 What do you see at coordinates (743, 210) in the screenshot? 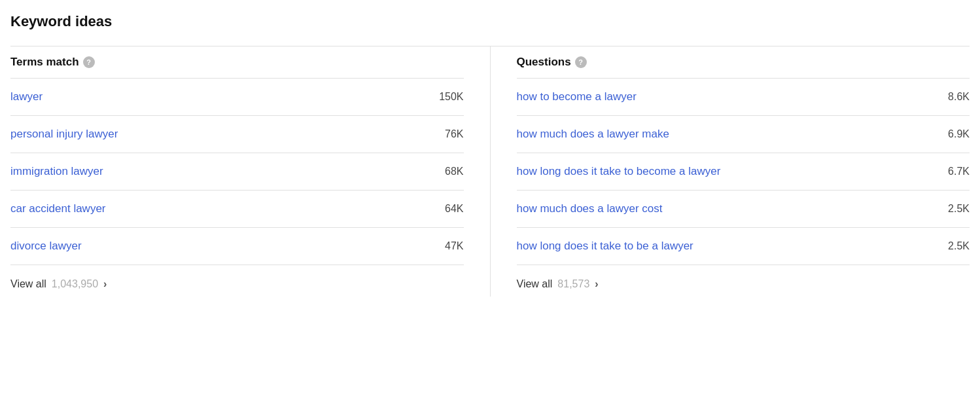
I see `table-row: how much does a lawyer cost 2.5K` at bounding box center [743, 210].